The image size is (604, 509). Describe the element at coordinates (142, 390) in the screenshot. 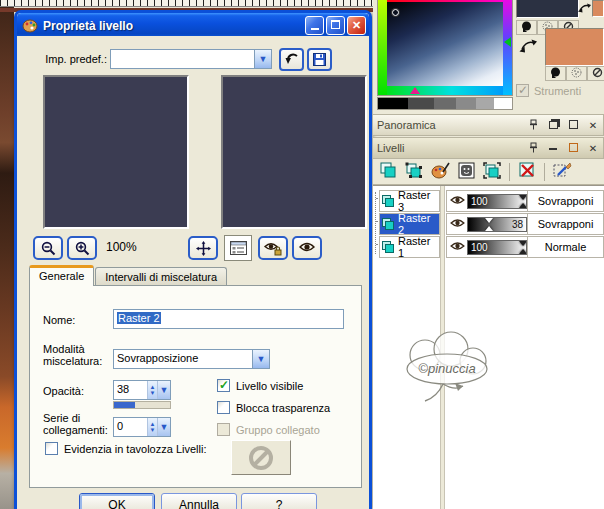

I see `opacity-spinner: 38 ▲▼ ▼` at that location.